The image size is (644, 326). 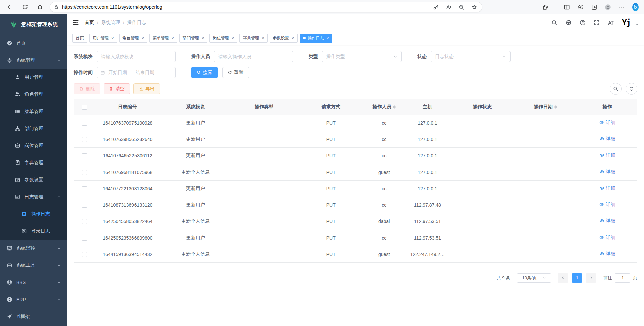 I want to click on sidebar-item-operation-log: 操作日志, so click(x=34, y=214).